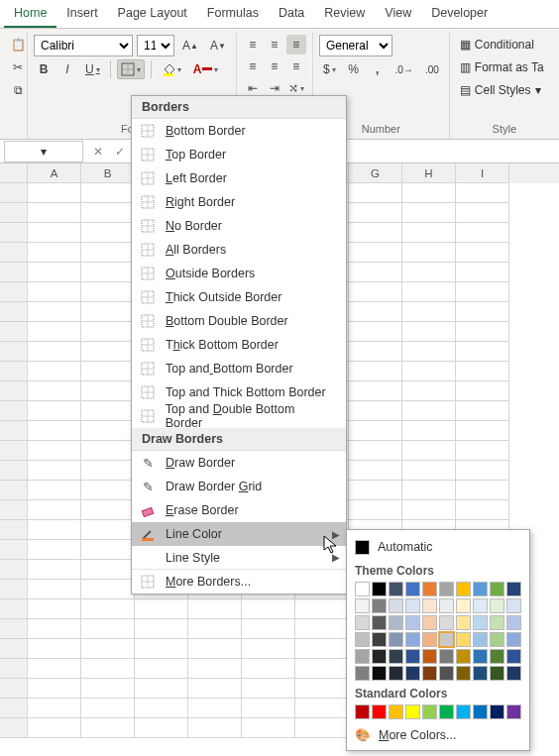 Image resolution: width=559 pixels, height=756 pixels. What do you see at coordinates (131, 69) in the screenshot?
I see `borders-button: ▾` at bounding box center [131, 69].